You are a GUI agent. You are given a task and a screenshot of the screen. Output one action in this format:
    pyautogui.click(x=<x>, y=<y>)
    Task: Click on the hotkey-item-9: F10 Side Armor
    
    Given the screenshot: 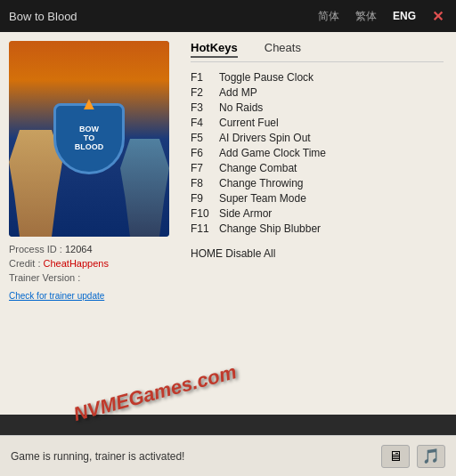 What is the action you would take?
    pyautogui.click(x=317, y=214)
    